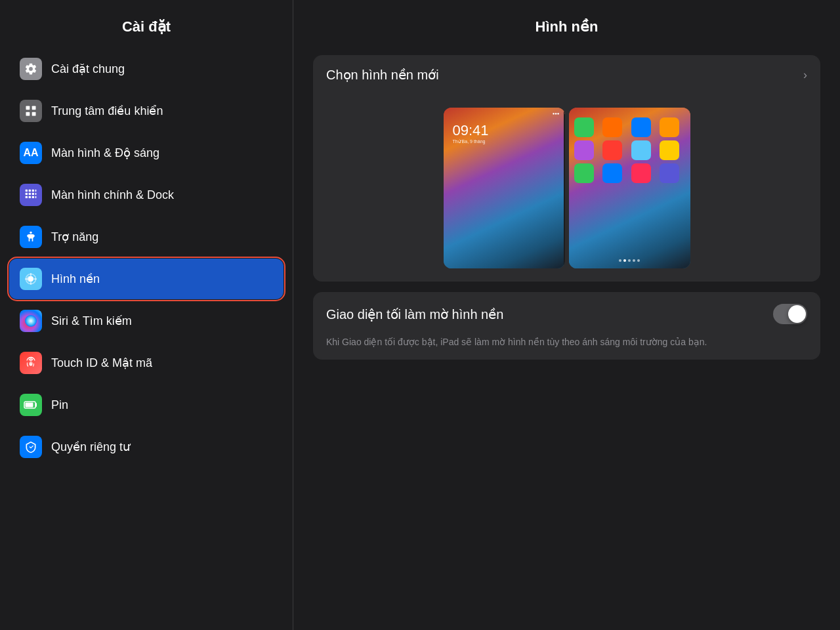 This screenshot has width=840, height=630. I want to click on sidebar-item-general-label: Cài đặt chung, so click(88, 69).